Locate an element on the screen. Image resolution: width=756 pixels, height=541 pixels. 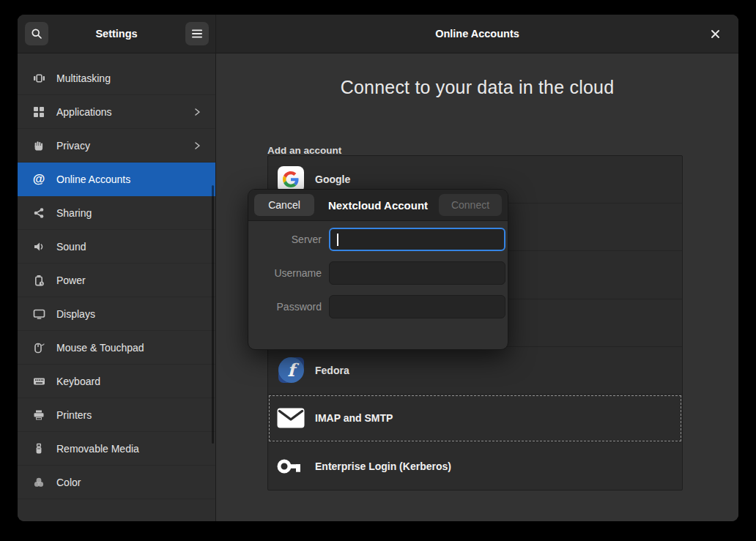
server-field-row: Server is located at coordinates (378, 239).